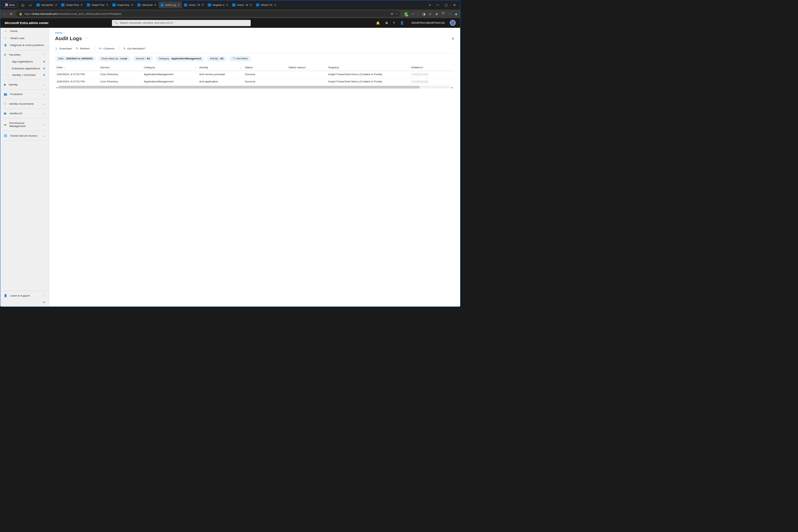 This screenshot has width=798, height=532. I want to click on col-service: Service, so click(120, 67).